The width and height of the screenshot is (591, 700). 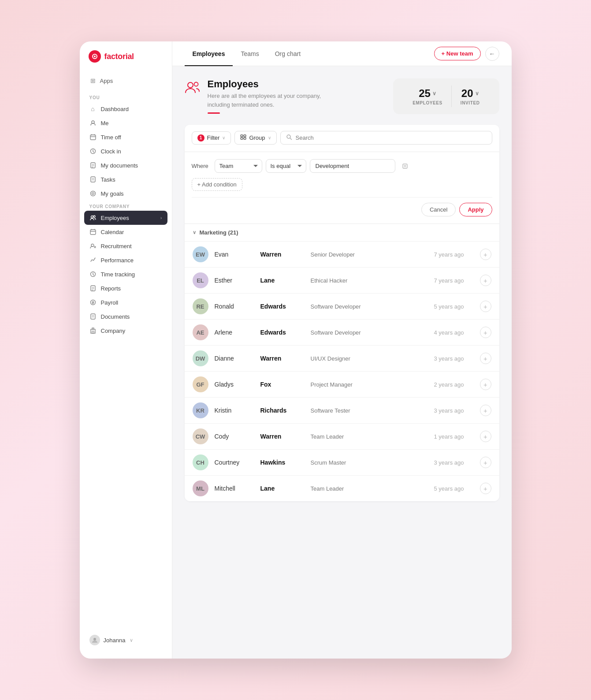 I want to click on apps-button: ⊞ Apps, so click(x=126, y=81).